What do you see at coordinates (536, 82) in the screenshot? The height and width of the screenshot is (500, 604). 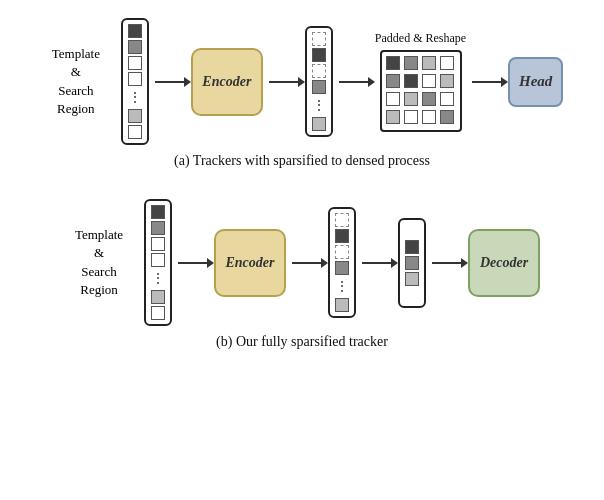 I see `head-box: Head` at bounding box center [536, 82].